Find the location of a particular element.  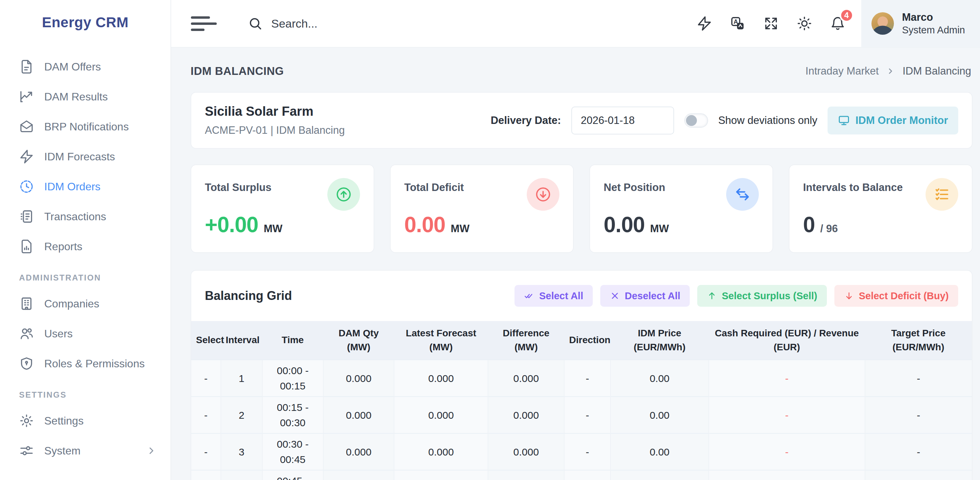

stat-label: Net Position is located at coordinates (635, 188).